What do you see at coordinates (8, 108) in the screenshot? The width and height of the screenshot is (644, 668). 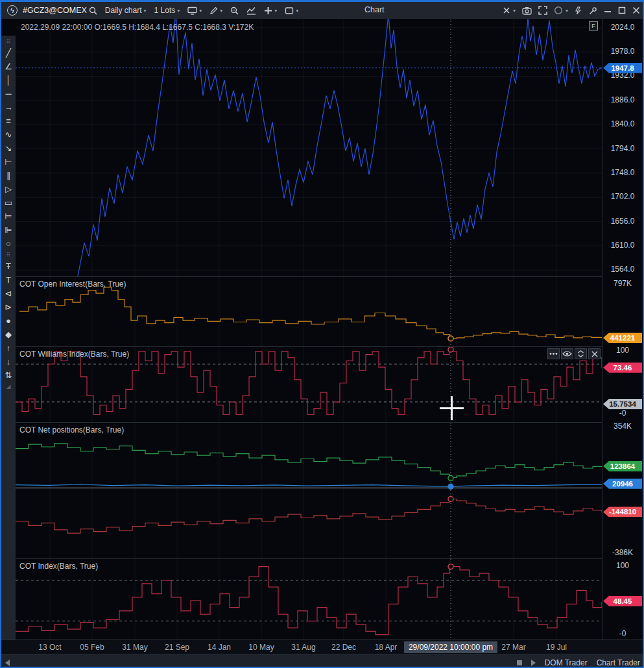 I see `arrow-line-tool: →` at bounding box center [8, 108].